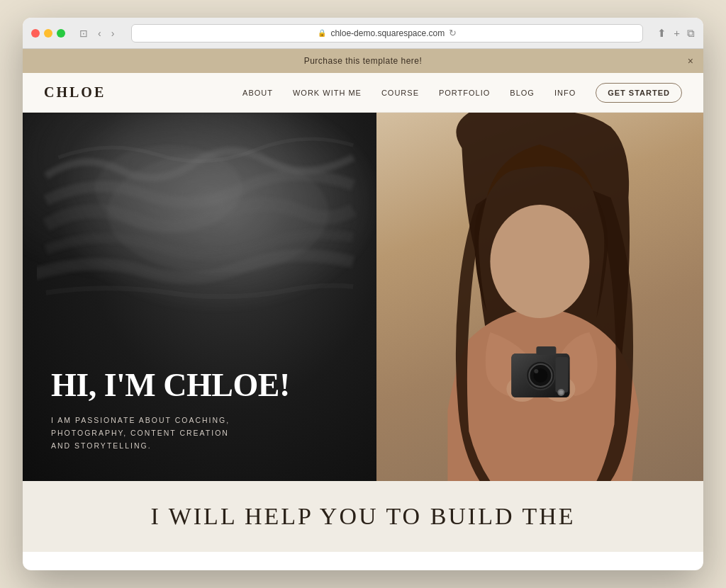  What do you see at coordinates (48, 33) in the screenshot?
I see `traffic-lights` at bounding box center [48, 33].